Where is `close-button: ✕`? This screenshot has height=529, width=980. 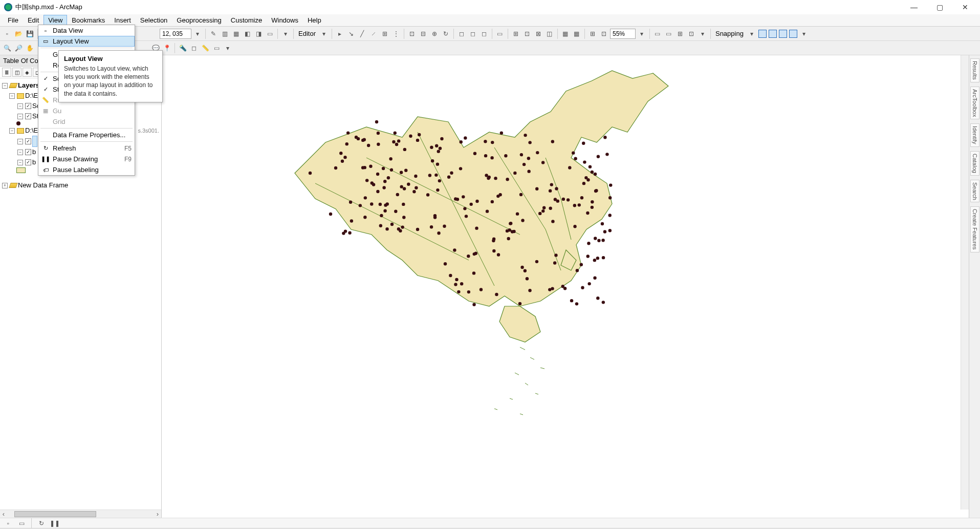
close-button: ✕ is located at coordinates (965, 7).